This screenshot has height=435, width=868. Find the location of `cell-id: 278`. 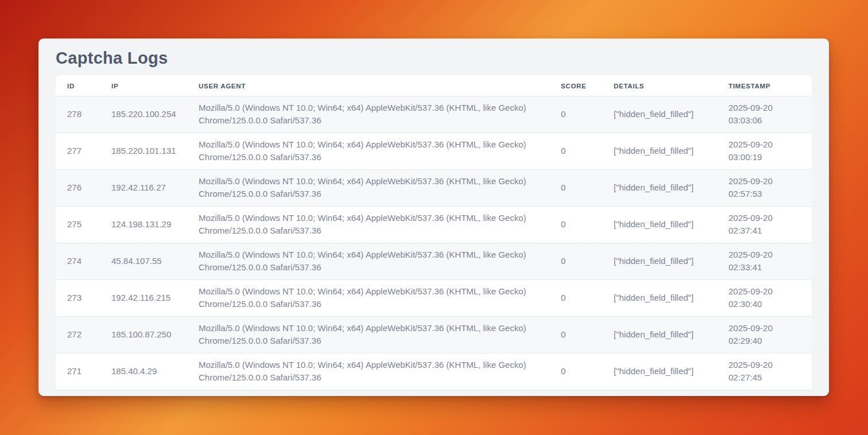

cell-id: 278 is located at coordinates (78, 114).